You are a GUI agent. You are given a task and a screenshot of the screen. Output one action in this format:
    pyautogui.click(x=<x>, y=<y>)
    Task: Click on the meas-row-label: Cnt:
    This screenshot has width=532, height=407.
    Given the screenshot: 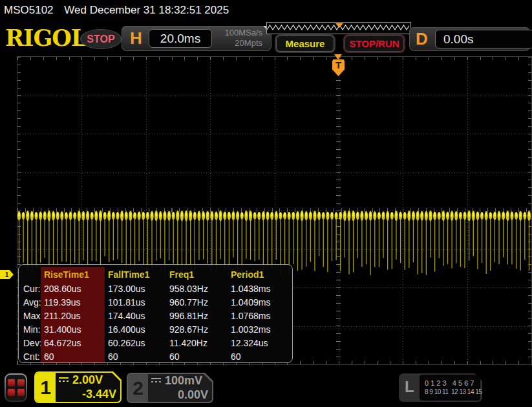 What is the action you would take?
    pyautogui.click(x=30, y=357)
    